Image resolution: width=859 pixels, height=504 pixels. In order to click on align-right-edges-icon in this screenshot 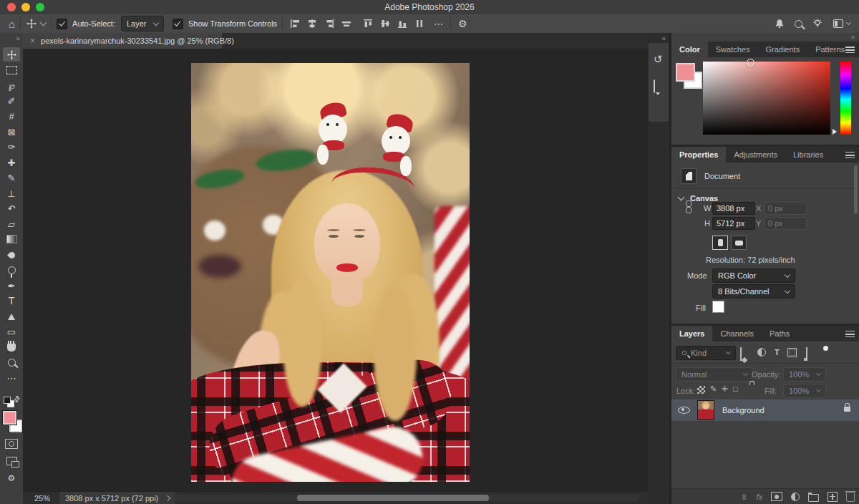, I will do `click(329, 24)`.